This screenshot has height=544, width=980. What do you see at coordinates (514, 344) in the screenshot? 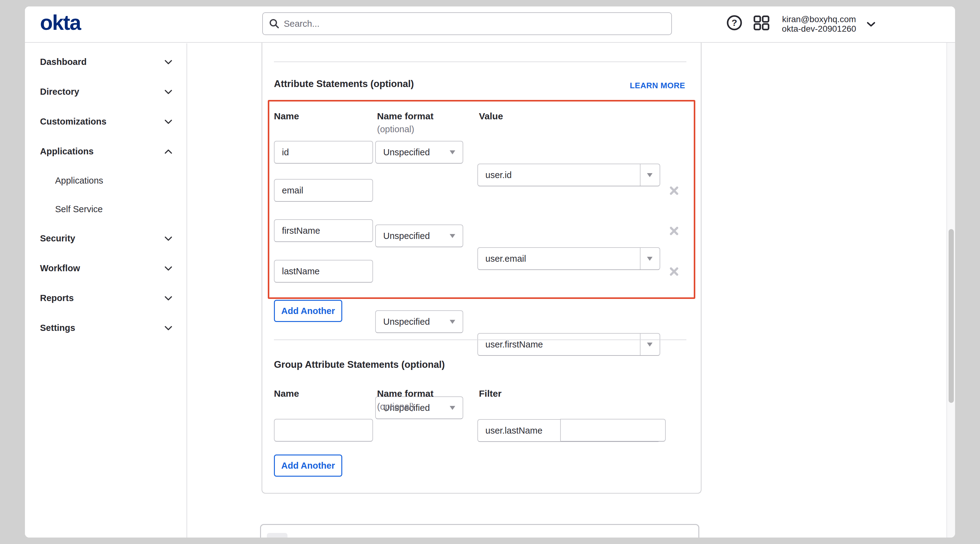
I see `combobox-value: user.firstName` at bounding box center [514, 344].